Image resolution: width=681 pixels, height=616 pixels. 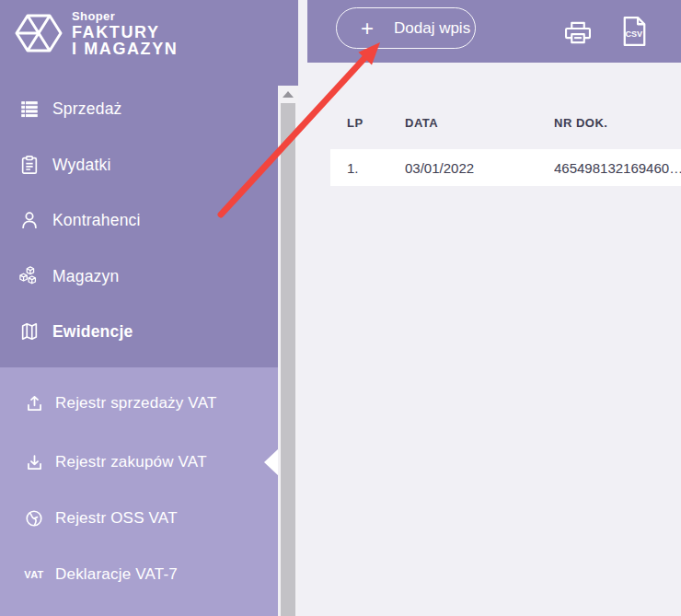 I want to click on plus-icon: +, so click(x=367, y=29).